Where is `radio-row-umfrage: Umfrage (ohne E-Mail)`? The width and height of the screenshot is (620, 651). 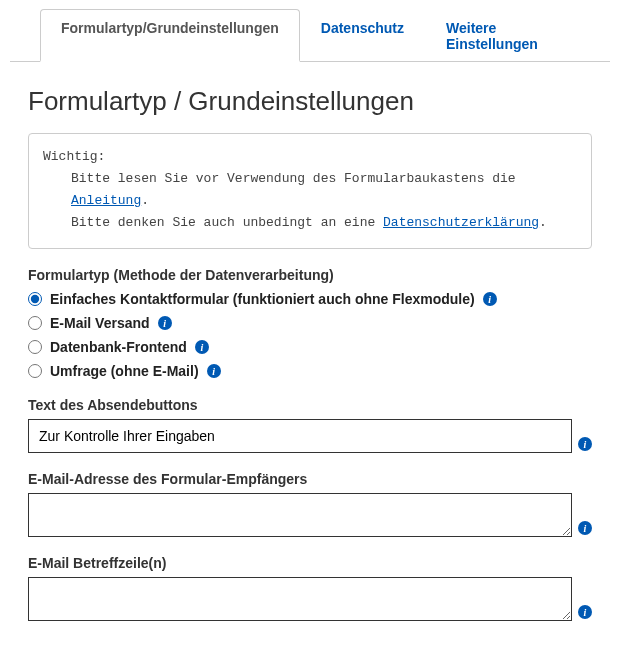 radio-row-umfrage: Umfrage (ohne E-Mail) is located at coordinates (310, 371).